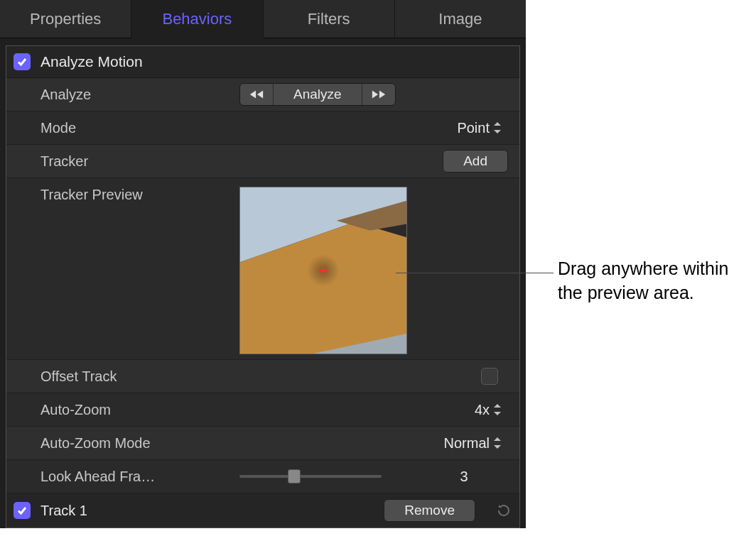  Describe the element at coordinates (263, 443) in the screenshot. I see `param-row-autozoom-mode: Auto-Zoom Mode Normal` at that location.